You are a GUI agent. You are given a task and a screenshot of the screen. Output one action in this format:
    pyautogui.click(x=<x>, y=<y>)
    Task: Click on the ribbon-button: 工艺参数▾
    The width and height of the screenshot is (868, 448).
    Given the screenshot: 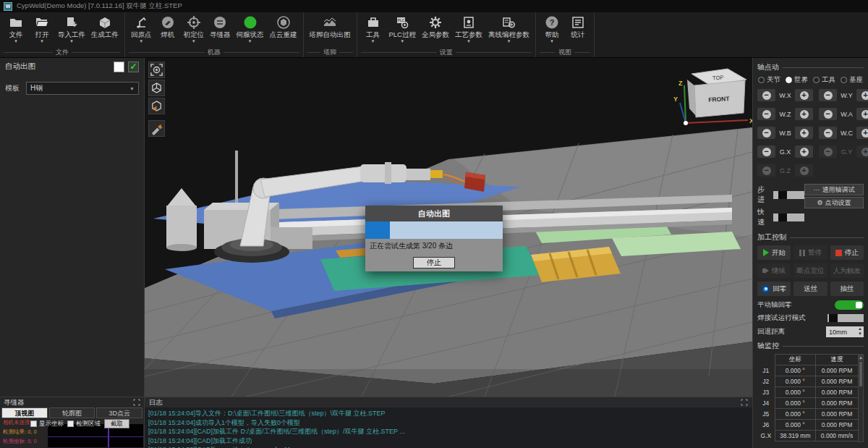 What is the action you would take?
    pyautogui.click(x=469, y=29)
    